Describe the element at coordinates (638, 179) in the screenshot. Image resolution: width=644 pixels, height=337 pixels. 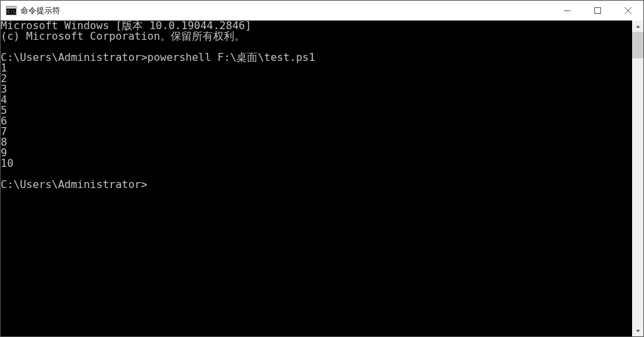
I see `vertical-scrollbar` at that location.